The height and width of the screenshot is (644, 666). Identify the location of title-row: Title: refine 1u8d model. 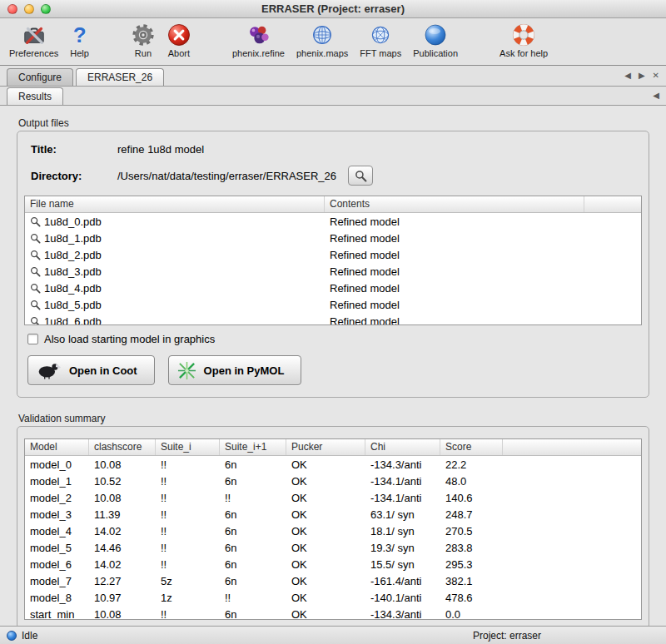
(336, 150).